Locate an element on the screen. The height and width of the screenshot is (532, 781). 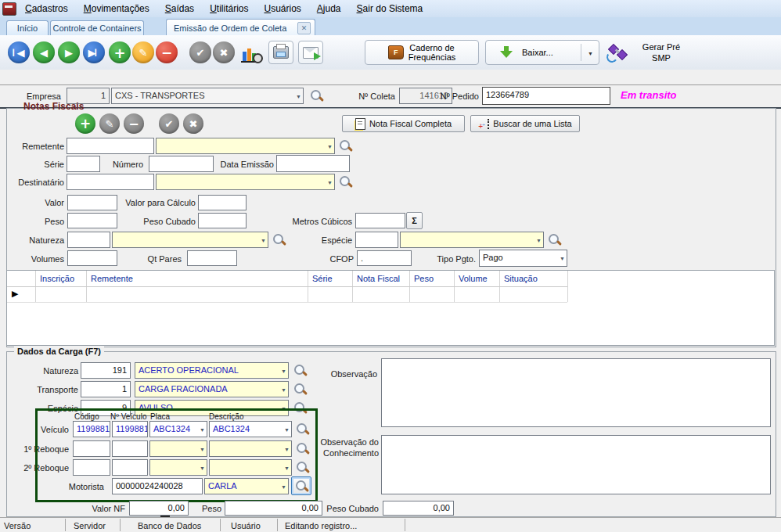
veiculo-placa-dropdown-icon: ▼ is located at coordinates (202, 429).